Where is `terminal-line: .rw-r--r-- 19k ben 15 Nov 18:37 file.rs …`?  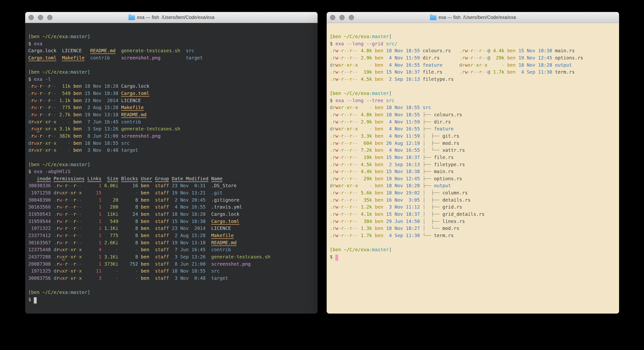
terminal-line: .rw-r--r-- 19k ben 15 Nov 18:37 file.rs … is located at coordinates (473, 72).